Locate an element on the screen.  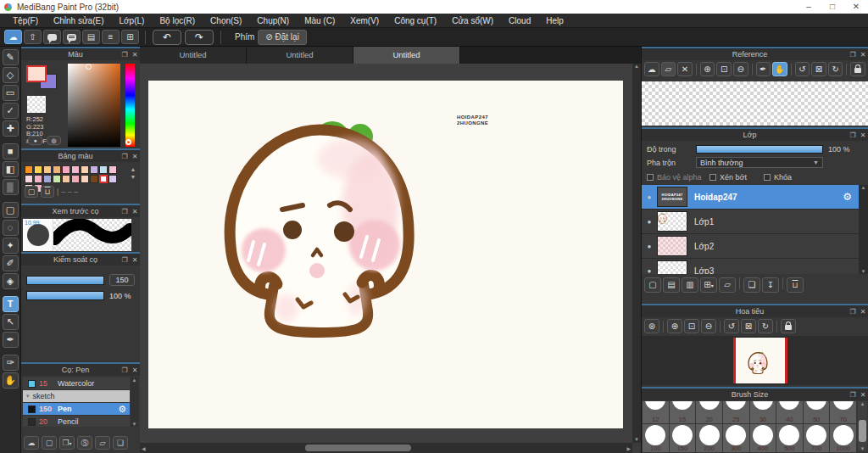
scroll-left-icon: ◀ is located at coordinates (144, 448).